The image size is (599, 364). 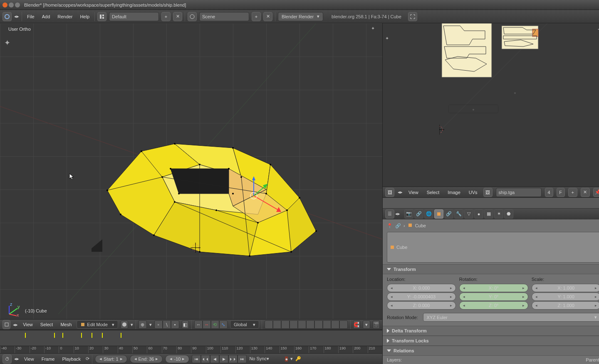 What do you see at coordinates (400, 192) in the screenshot?
I see `uv-expand-icon: ◂▸` at bounding box center [400, 192].